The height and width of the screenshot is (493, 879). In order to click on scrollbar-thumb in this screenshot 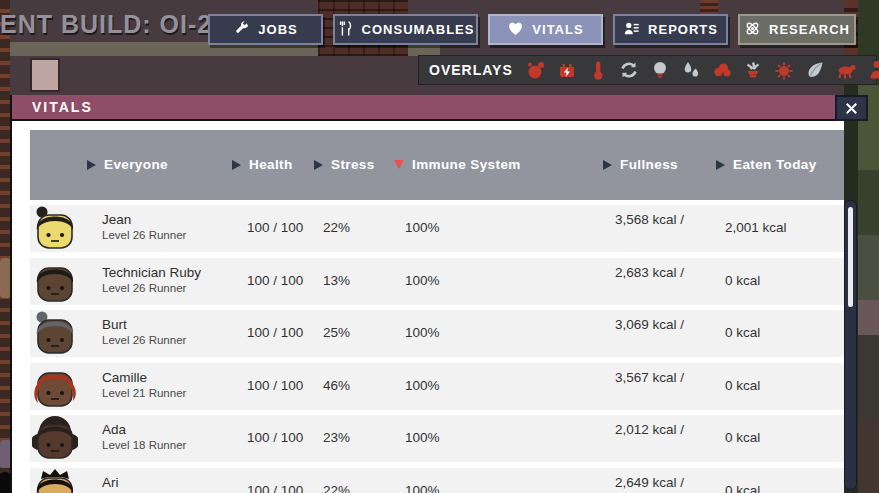, I will do `click(850, 257)`.